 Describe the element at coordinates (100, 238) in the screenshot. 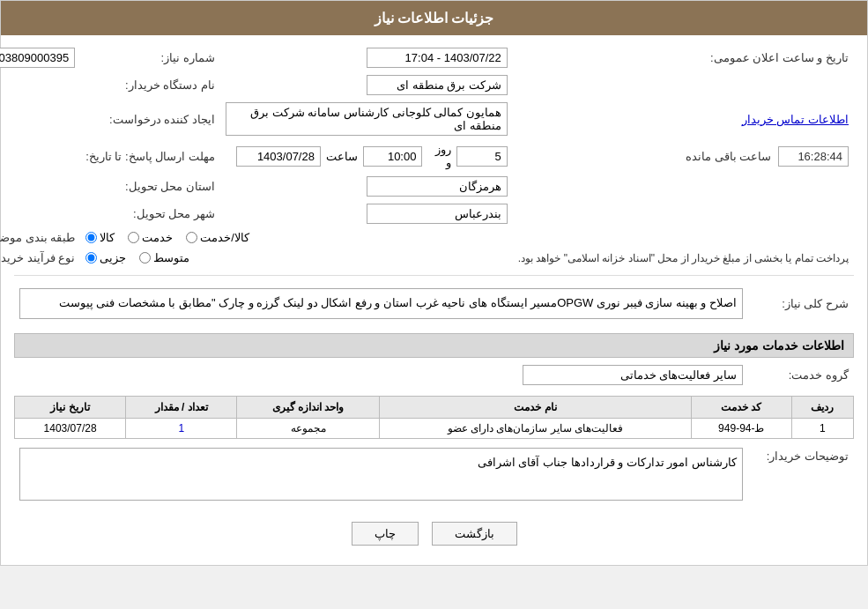

I see `category-kala: کالا` at that location.